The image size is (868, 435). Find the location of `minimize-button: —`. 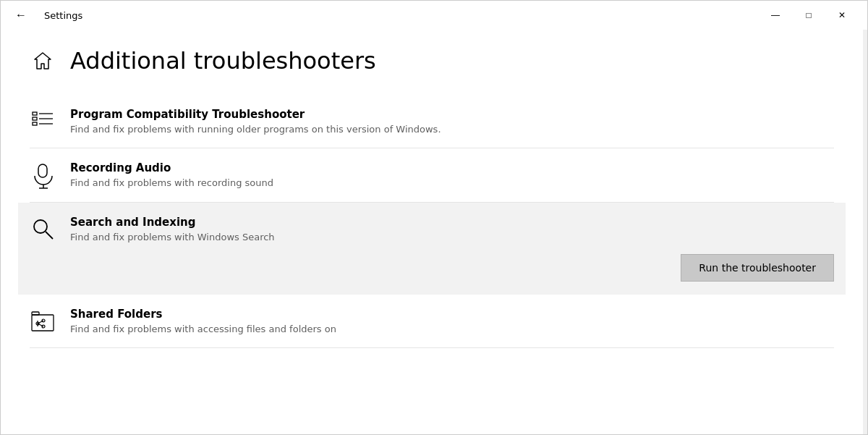

minimize-button: — is located at coordinates (775, 15).